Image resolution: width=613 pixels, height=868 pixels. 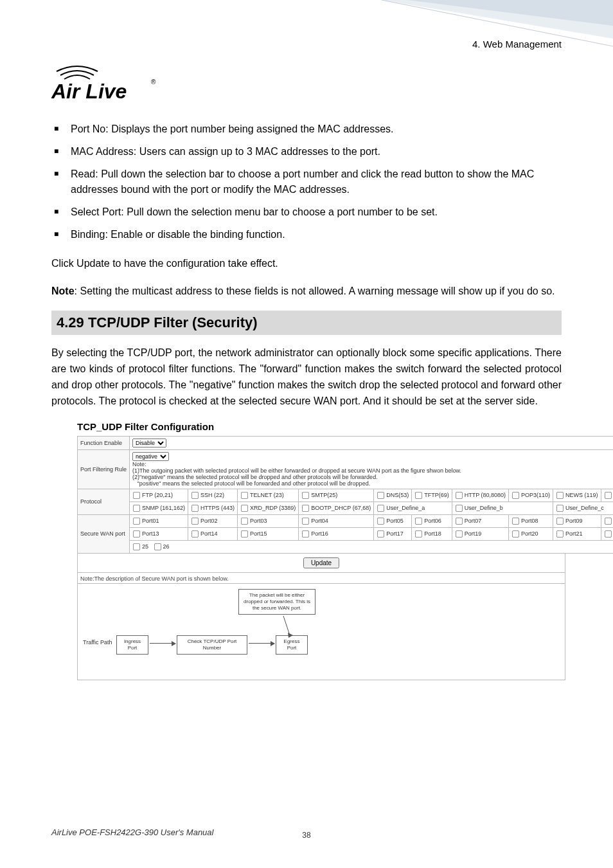 What do you see at coordinates (316, 130) in the screenshot?
I see `list-item: Port No: Displays the port number being …` at bounding box center [316, 130].